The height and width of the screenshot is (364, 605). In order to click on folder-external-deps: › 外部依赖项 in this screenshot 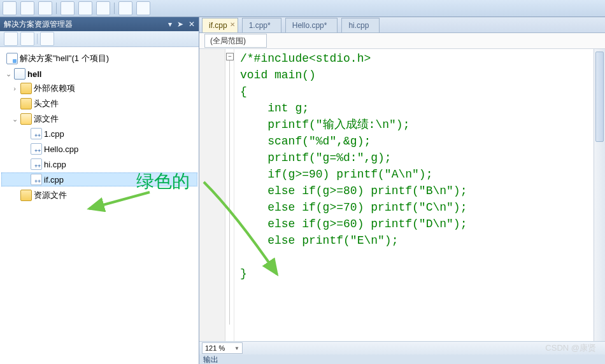, I will do `click(99, 88)`.